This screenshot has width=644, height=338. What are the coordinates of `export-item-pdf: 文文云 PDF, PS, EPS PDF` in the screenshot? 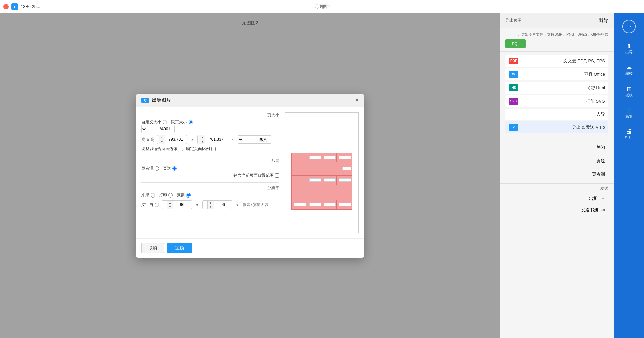 It's located at (557, 61).